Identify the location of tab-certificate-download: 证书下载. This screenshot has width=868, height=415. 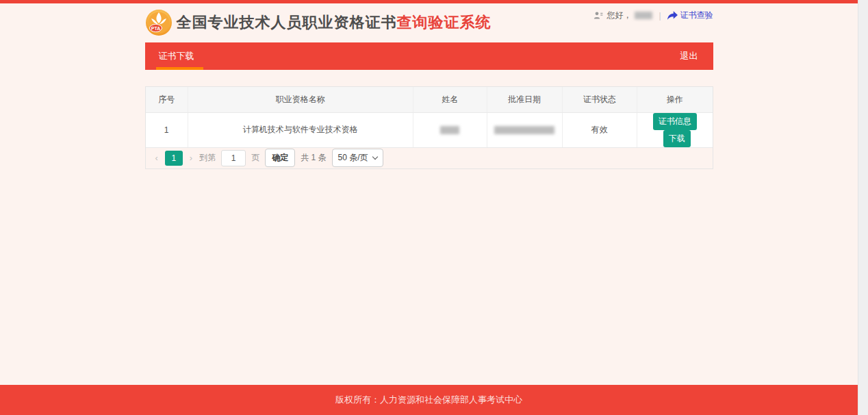
(177, 56).